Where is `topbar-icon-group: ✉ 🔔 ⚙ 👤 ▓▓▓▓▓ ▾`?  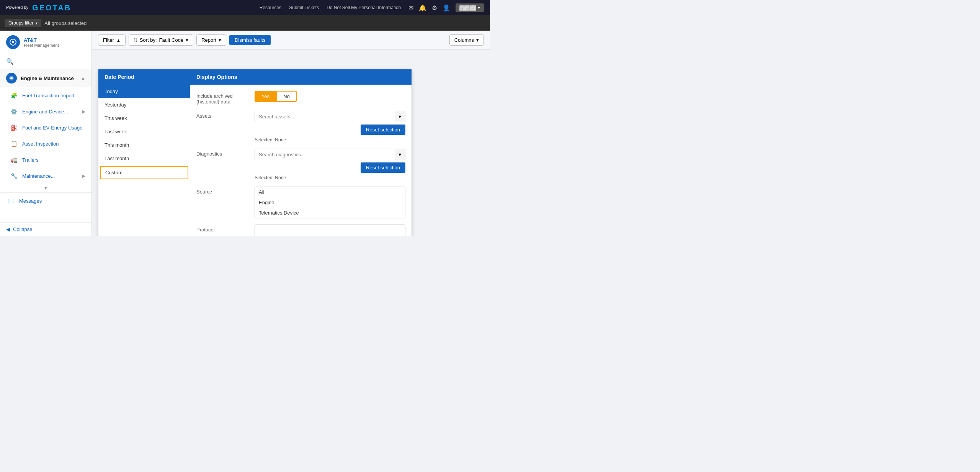 topbar-icon-group: ✉ 🔔 ⚙ 👤 ▓▓▓▓▓ ▾ is located at coordinates (446, 8).